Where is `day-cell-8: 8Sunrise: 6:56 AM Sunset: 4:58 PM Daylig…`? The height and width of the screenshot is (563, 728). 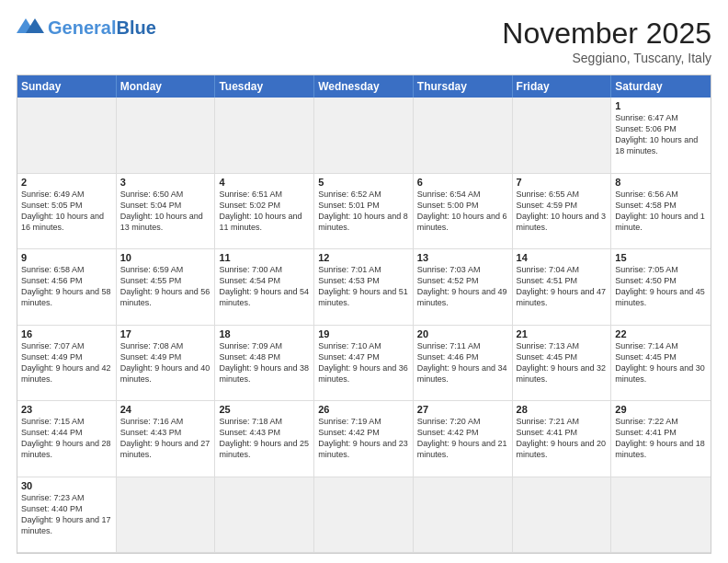 day-cell-8: 8Sunrise: 6:56 AM Sunset: 4:58 PM Daylig… is located at coordinates (661, 212).